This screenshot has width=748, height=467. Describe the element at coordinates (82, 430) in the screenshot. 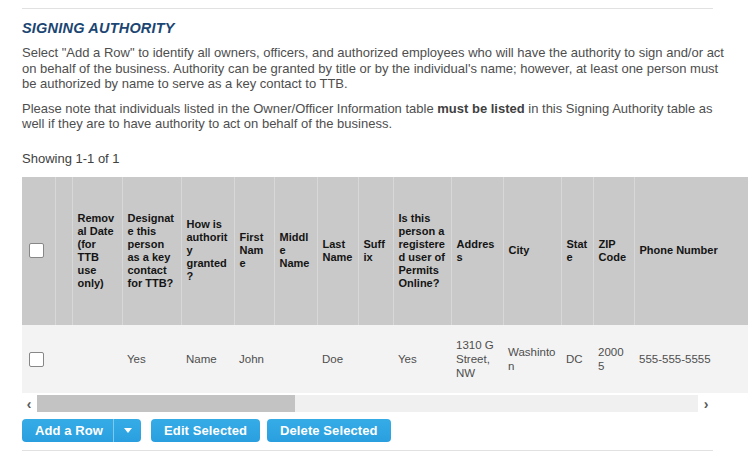

I see `add-a-row-split-button: Add a Row` at that location.